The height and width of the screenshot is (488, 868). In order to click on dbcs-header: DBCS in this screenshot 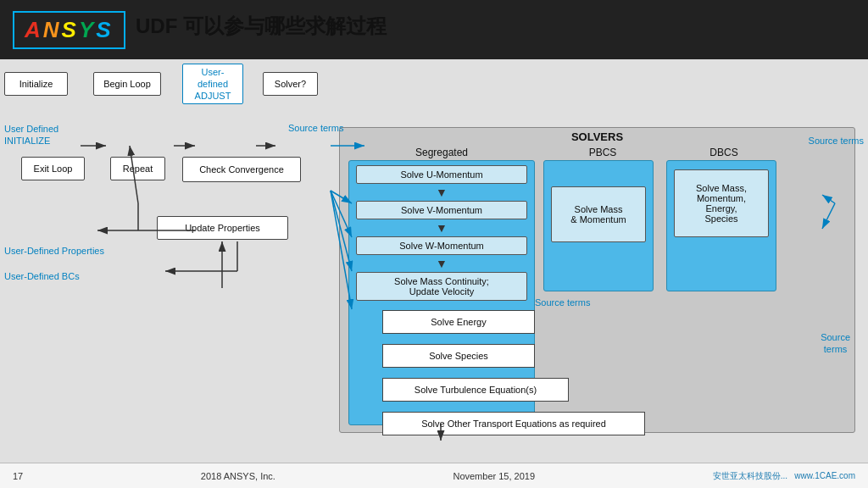, I will do `click(724, 152)`.